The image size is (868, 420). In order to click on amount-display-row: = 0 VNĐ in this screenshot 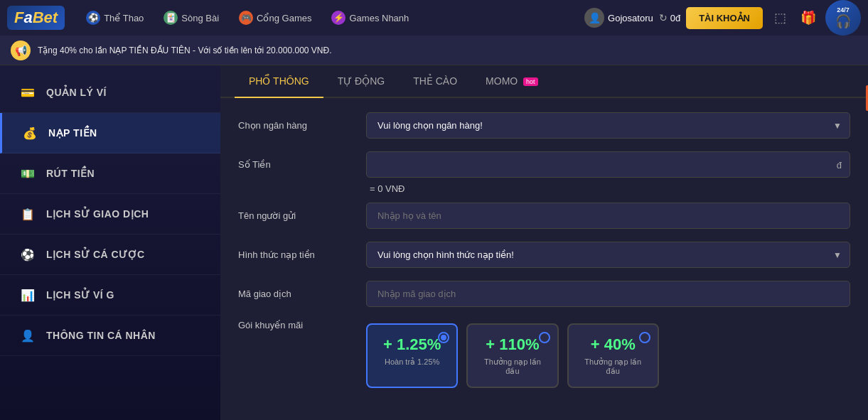, I will do `click(545, 189)`.